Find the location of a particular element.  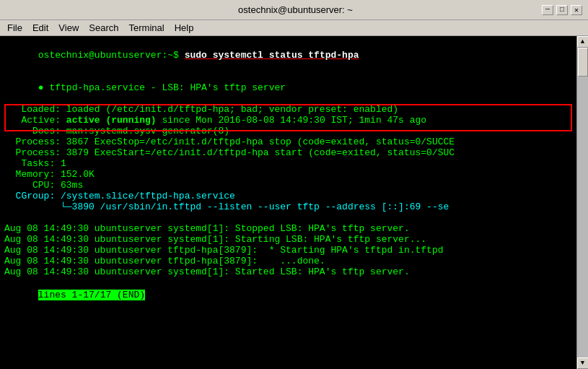

cgroup-process-line: └─3890 /usr/sbin/in.tftpd --listen --use… is located at coordinates (289, 207).